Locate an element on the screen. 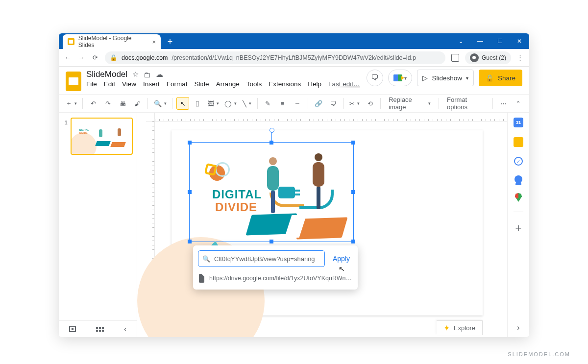 This screenshot has width=588, height=364. close-tab-icon: × is located at coordinates (154, 42).